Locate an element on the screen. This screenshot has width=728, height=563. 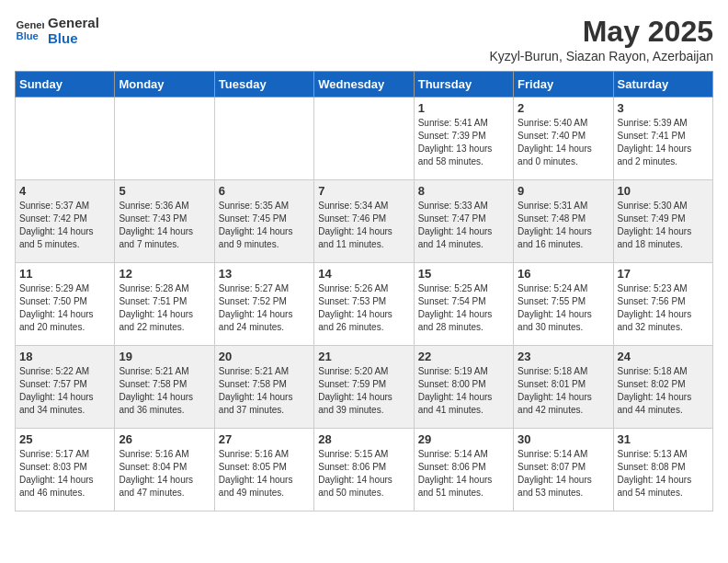
day-number: 10 is located at coordinates (664, 191).